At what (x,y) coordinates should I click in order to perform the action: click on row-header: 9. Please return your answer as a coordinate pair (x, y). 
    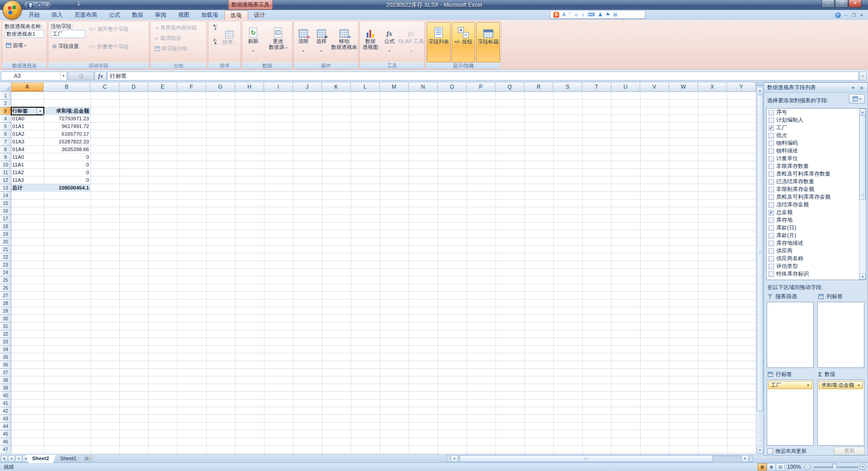
    Looking at the image, I should click on (5, 157).